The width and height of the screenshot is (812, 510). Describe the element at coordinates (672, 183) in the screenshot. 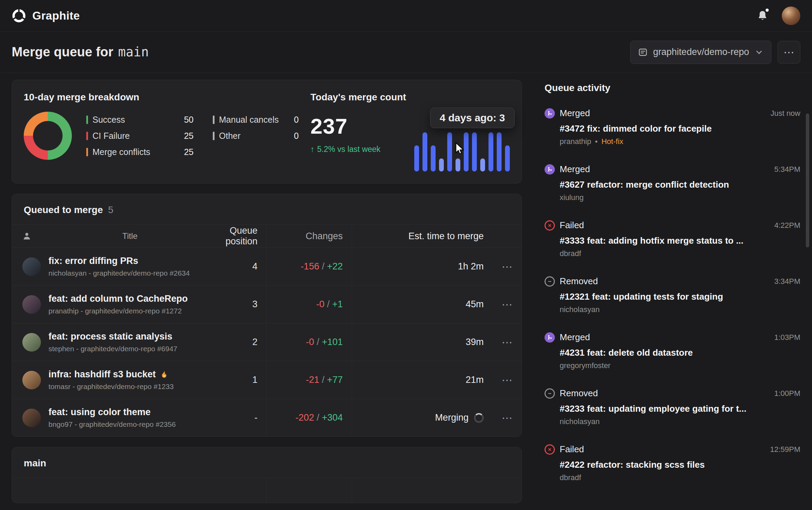

I see `activity-item: Merged 5:34PM #3627 refactor: merge conf…` at that location.